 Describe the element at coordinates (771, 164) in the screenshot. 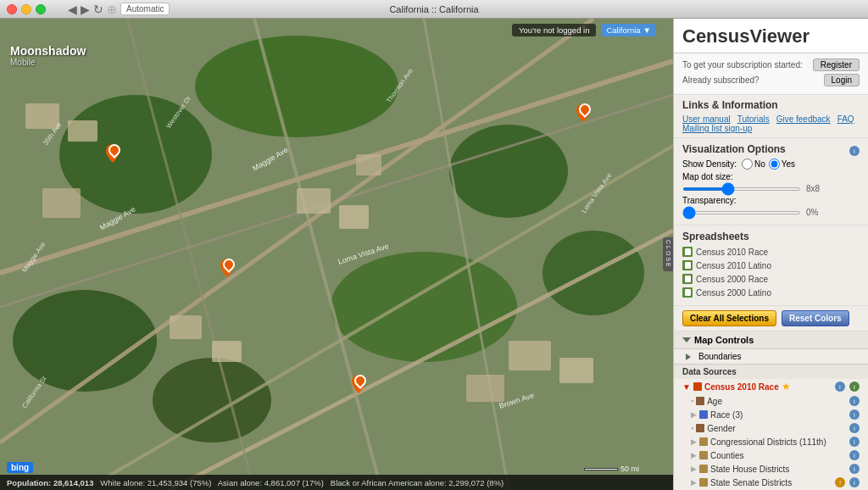

I see `show-density-row: Show Density: No Yes` at that location.